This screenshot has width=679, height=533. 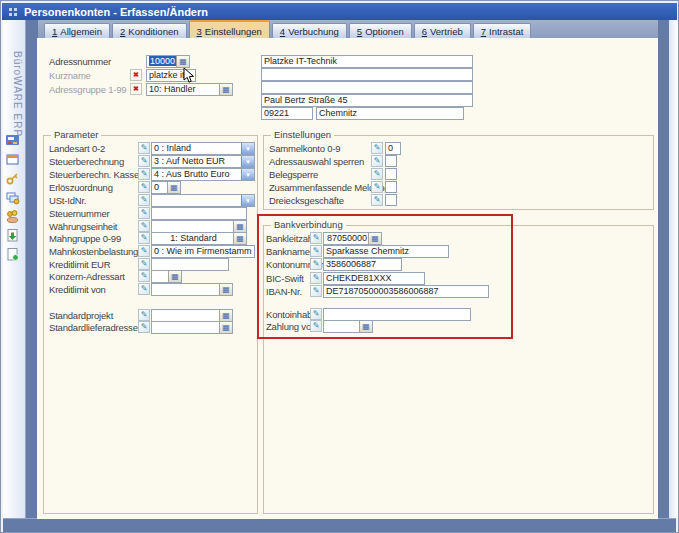 What do you see at coordinates (13, 198) in the screenshot?
I see `cards-icon` at bounding box center [13, 198].